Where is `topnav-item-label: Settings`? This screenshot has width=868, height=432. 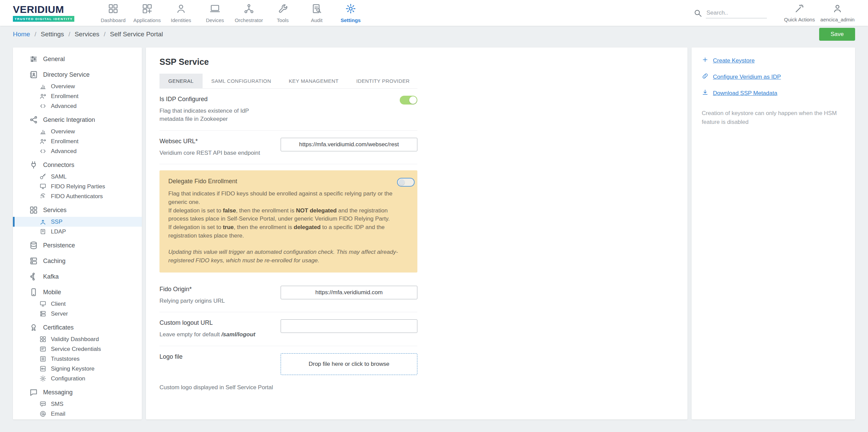
topnav-item-label: Settings is located at coordinates (351, 20).